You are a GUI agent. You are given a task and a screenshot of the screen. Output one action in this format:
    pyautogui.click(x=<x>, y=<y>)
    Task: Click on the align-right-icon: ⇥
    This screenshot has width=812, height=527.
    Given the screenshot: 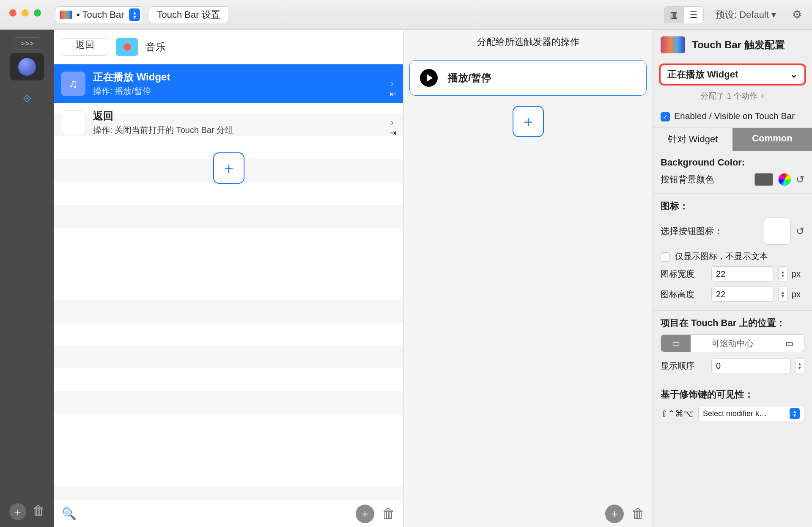 What is the action you would take?
    pyautogui.click(x=393, y=133)
    